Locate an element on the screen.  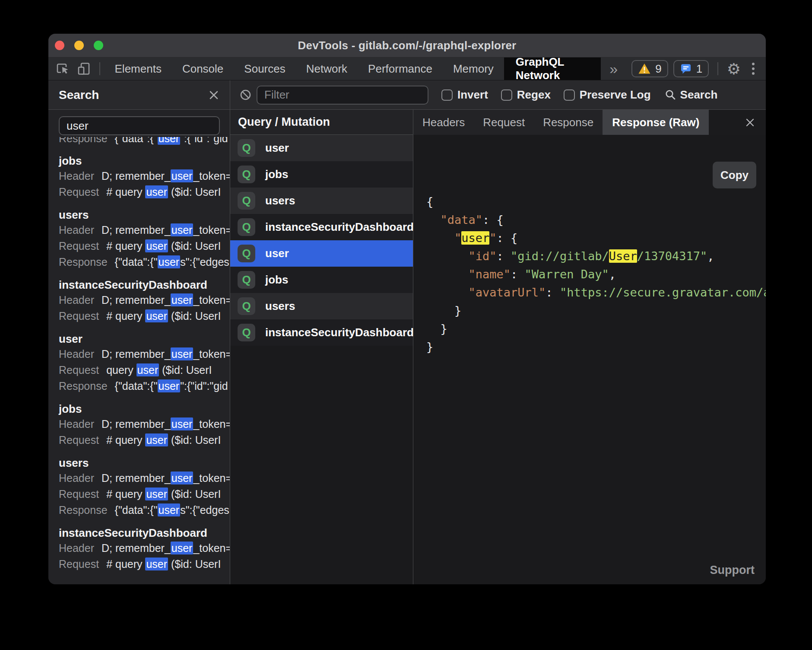
close-search-icon is located at coordinates (214, 95).